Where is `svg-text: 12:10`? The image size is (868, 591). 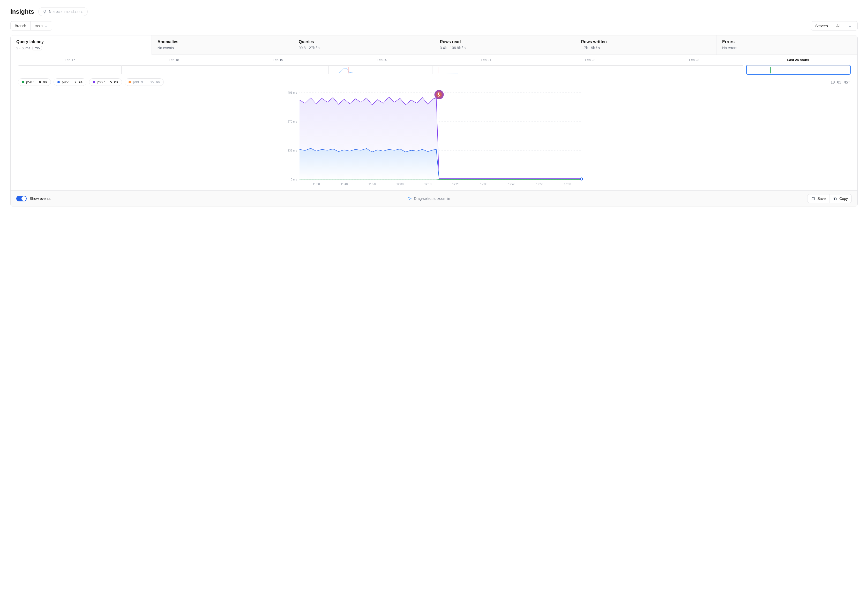 svg-text: 12:10 is located at coordinates (428, 184).